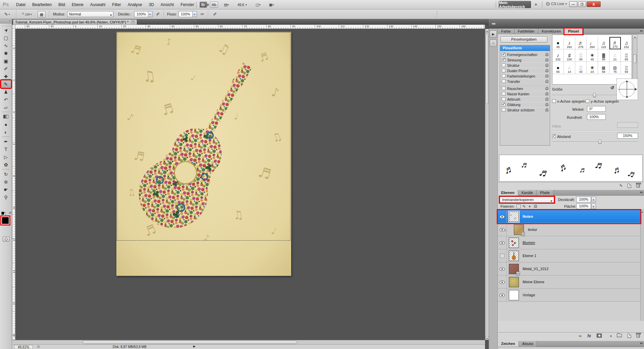 The width and height of the screenshot is (644, 349). Describe the element at coordinates (535, 269) in the screenshot. I see `layer-name: Metal_V1_1012` at that location.